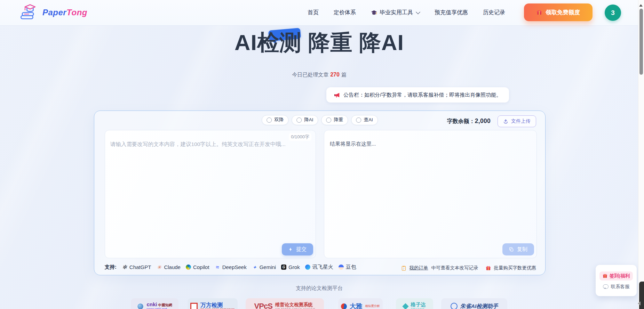  Describe the element at coordinates (65, 13) in the screenshot. I see `brand-name: PaperTong` at that location.